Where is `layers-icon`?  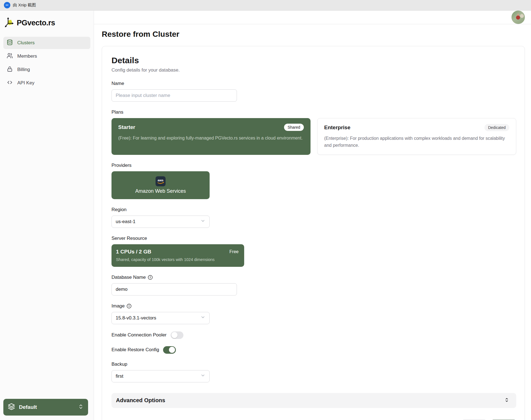 layers-icon is located at coordinates (11, 407).